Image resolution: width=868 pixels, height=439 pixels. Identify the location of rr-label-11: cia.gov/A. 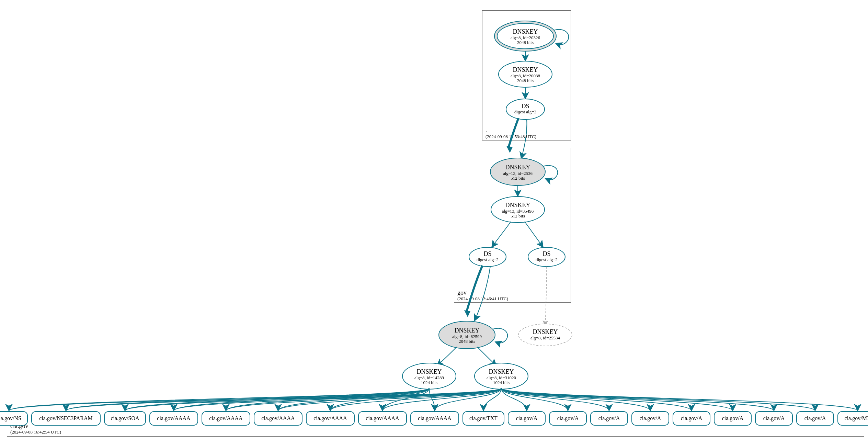
(568, 418).